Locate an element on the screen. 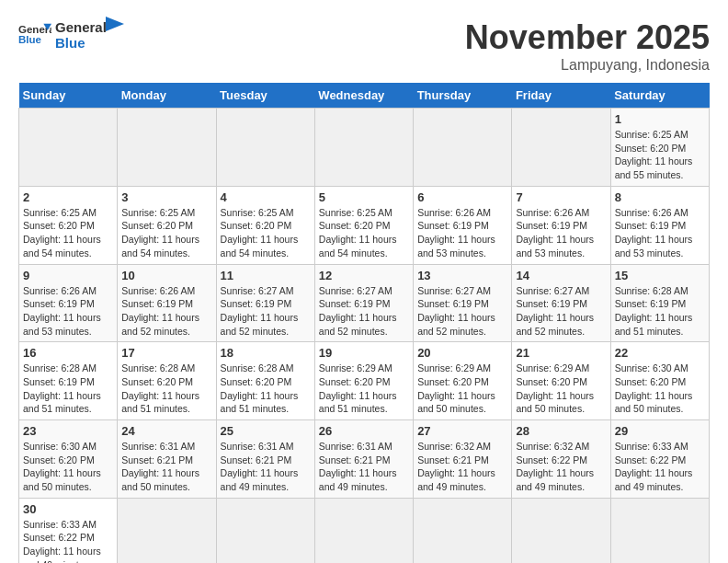 This screenshot has width=728, height=563. calendar-cell: 22Sunrise: 6:30 AM Sunset: 6:20 PM Dayli… is located at coordinates (660, 381).